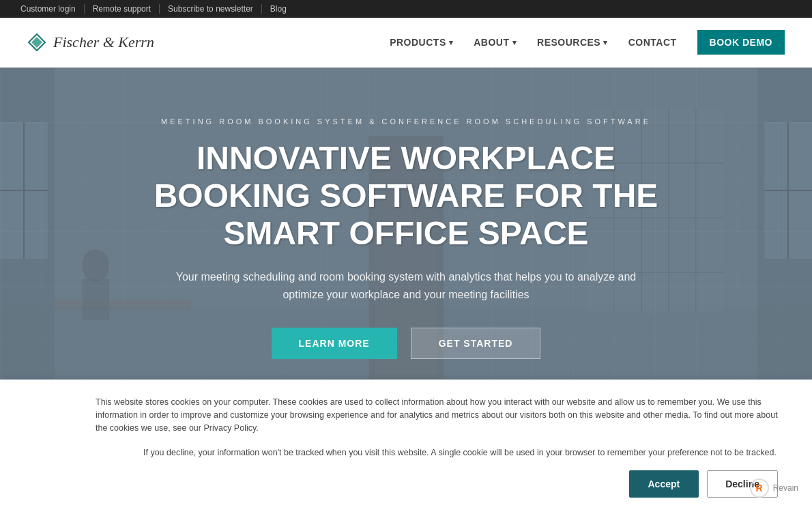 The height and width of the screenshot is (514, 812). What do you see at coordinates (652, 42) in the screenshot?
I see `nav-contact: CONTACT` at bounding box center [652, 42].